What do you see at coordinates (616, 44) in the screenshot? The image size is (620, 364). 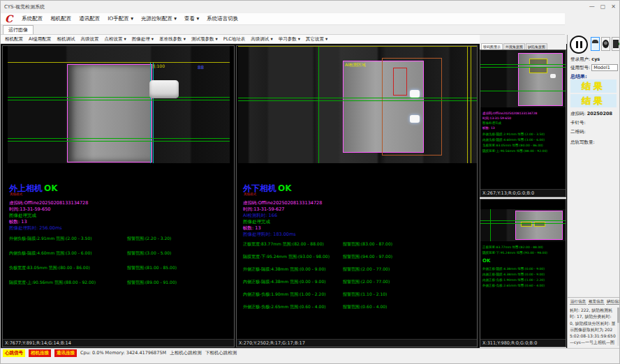 I see `exit-button` at bounding box center [616, 44].